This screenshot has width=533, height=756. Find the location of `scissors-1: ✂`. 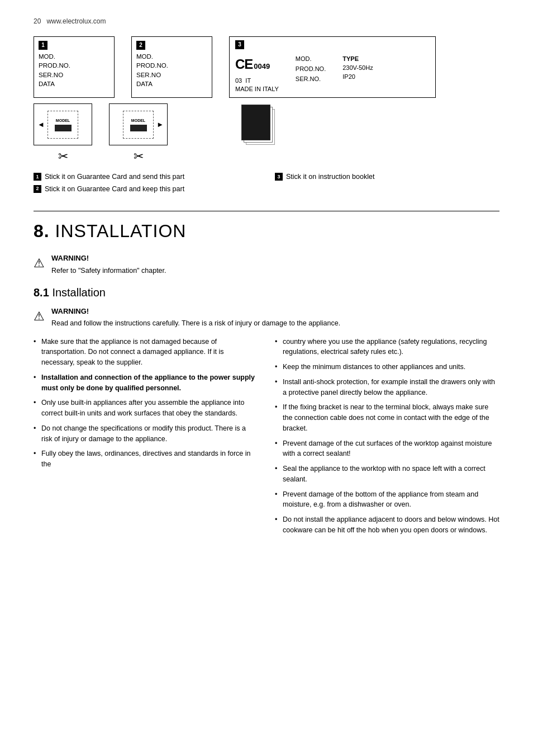

scissors-1: ✂ is located at coordinates (63, 157).